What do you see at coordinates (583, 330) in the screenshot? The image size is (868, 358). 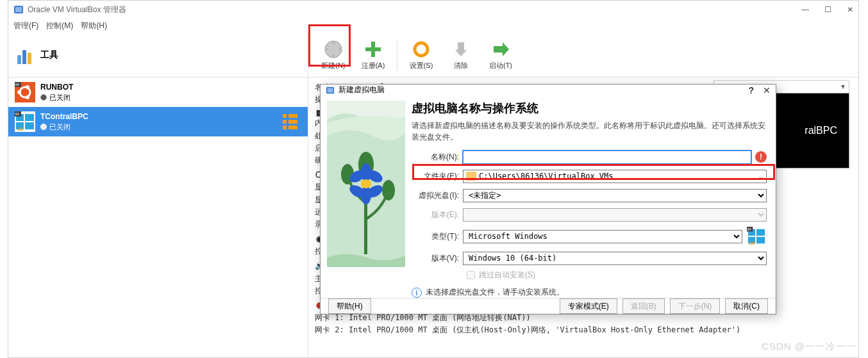 I see `detail-net2: 网卡 2: Intel PRO/1000 MT 桌面 (仅主机(Host-Onl…` at bounding box center [583, 330].